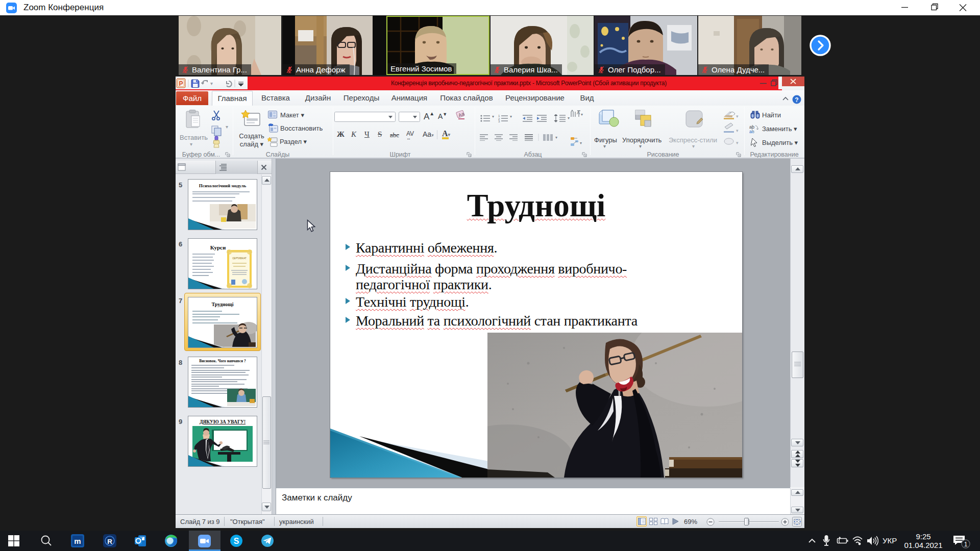  What do you see at coordinates (752, 132) in the screenshot?
I see `svg-text: ac` at bounding box center [752, 132].